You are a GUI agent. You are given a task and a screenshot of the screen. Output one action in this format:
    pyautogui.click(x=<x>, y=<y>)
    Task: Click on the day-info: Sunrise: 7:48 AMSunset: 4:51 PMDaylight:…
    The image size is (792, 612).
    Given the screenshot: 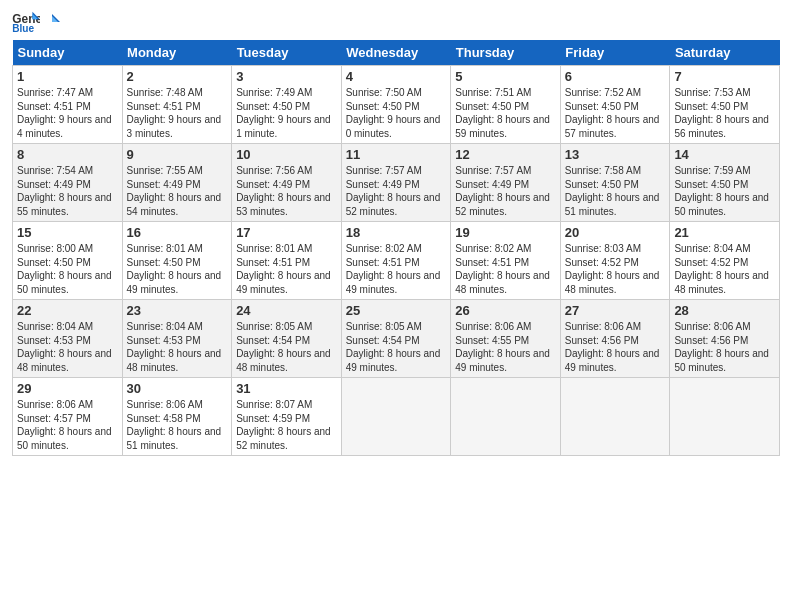 What is the action you would take?
    pyautogui.click(x=178, y=113)
    